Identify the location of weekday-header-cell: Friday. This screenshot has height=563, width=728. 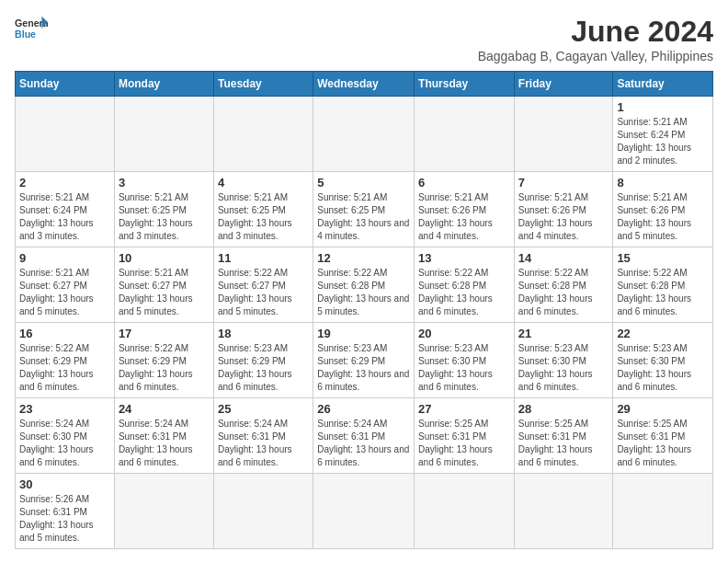
(563, 85).